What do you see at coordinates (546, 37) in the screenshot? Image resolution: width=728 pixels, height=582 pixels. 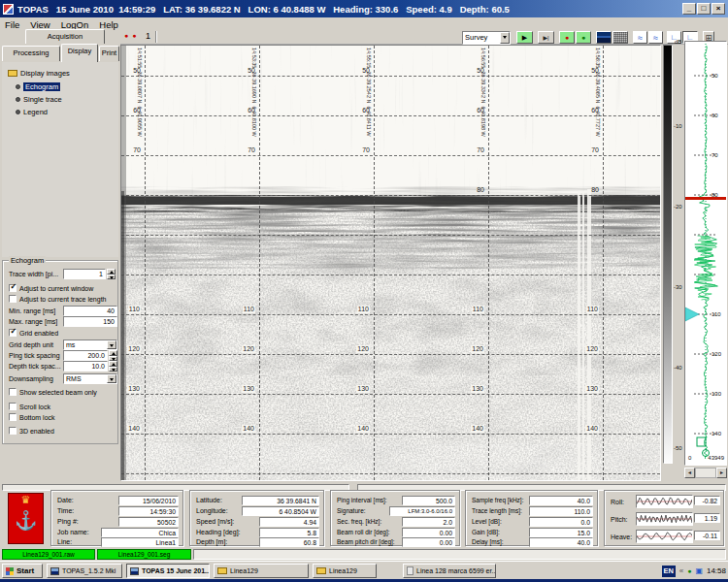 I see `step-icon: ▶|` at bounding box center [546, 37].